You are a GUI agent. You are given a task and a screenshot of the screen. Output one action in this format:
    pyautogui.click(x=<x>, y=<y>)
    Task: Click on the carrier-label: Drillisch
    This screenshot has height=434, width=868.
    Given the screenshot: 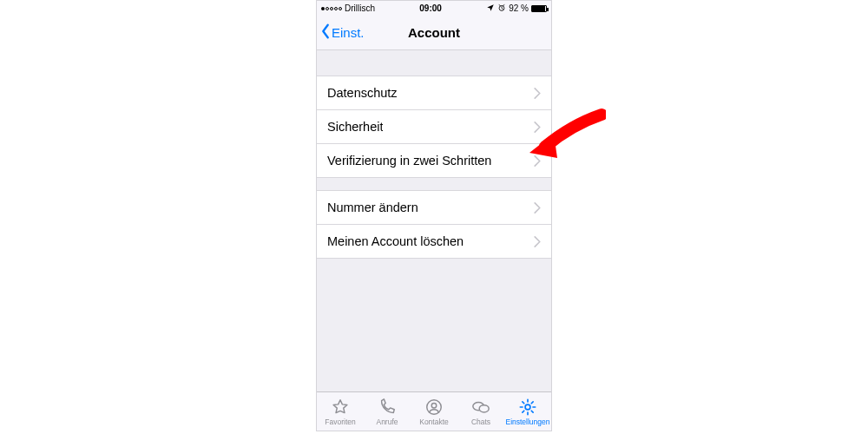 What is the action you would take?
    pyautogui.click(x=359, y=9)
    